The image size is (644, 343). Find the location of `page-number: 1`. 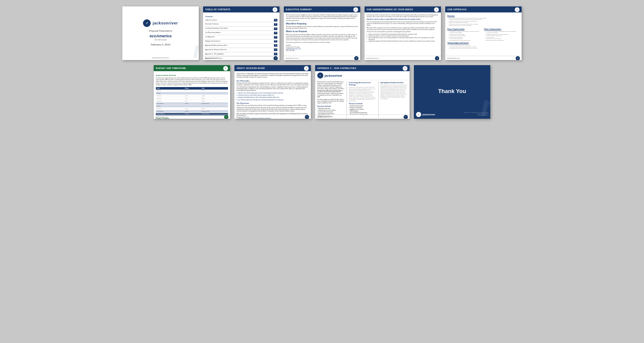

page-number: 1 is located at coordinates (276, 58).